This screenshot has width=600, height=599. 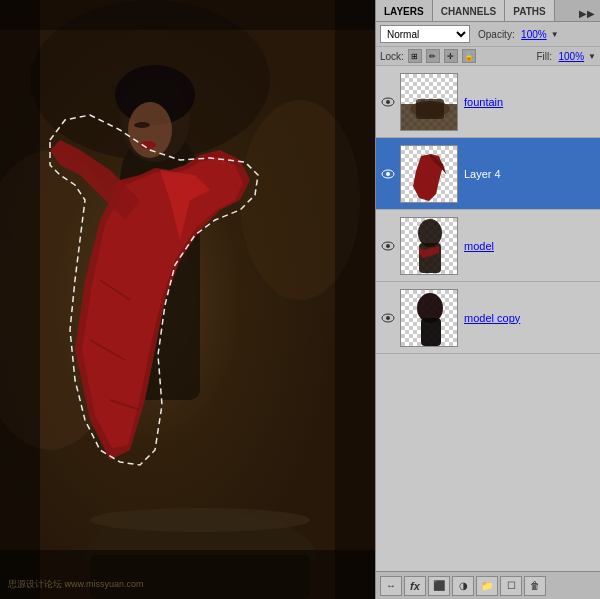 What do you see at coordinates (388, 318) in the screenshot?
I see `visibility-icon-model-copy` at bounding box center [388, 318].